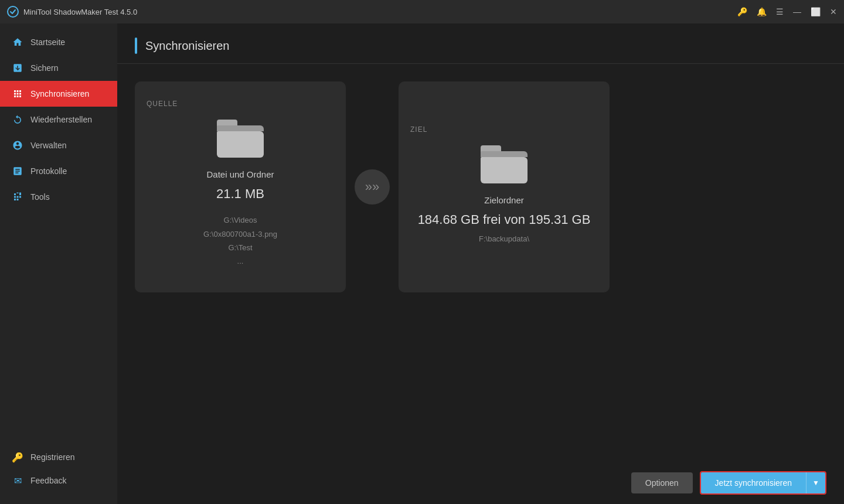 This screenshot has width=844, height=504. I want to click on sidebar-item-tools: Tools, so click(59, 197).